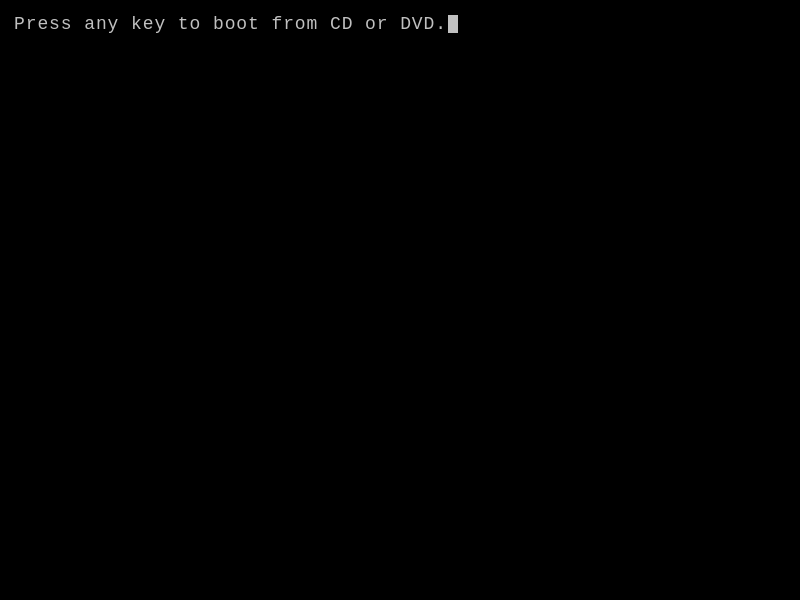 This screenshot has height=600, width=800. I want to click on cursor-blink, so click(453, 24).